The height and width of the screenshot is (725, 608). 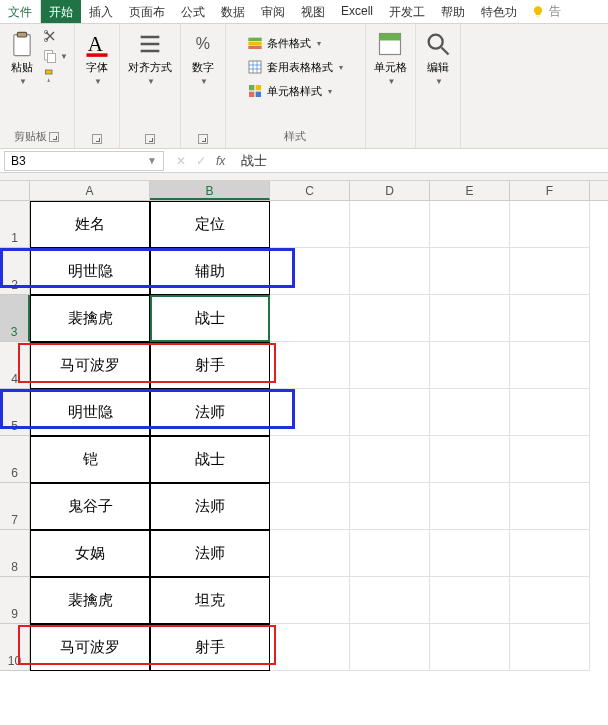 I want to click on cell-C7, so click(x=310, y=506).